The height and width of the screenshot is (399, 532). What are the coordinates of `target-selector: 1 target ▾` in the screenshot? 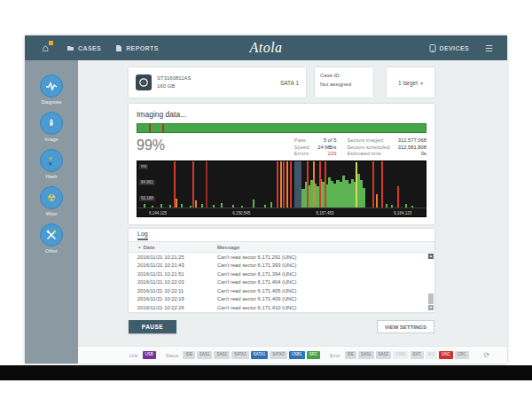 It's located at (411, 82).